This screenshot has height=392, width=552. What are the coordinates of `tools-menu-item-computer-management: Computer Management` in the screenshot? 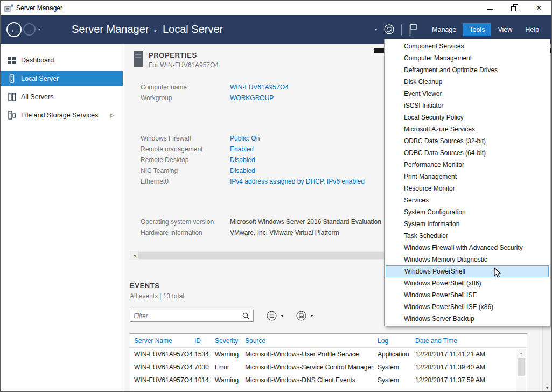 It's located at (467, 58).